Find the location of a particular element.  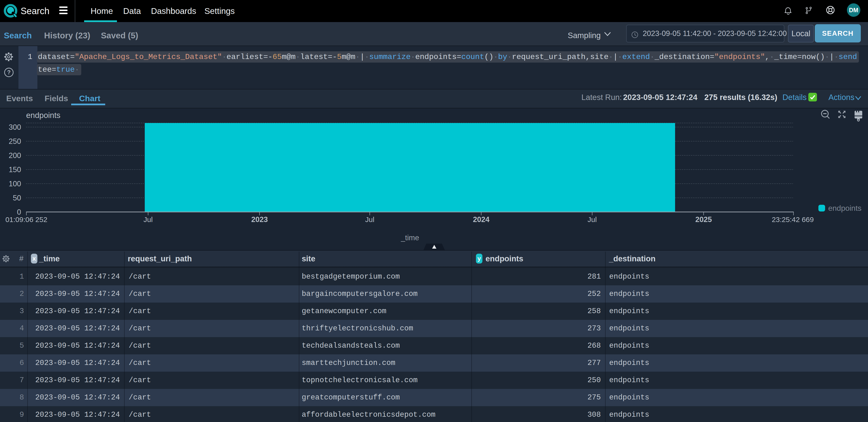

svg-text: 01:09:06 252 is located at coordinates (26, 220).